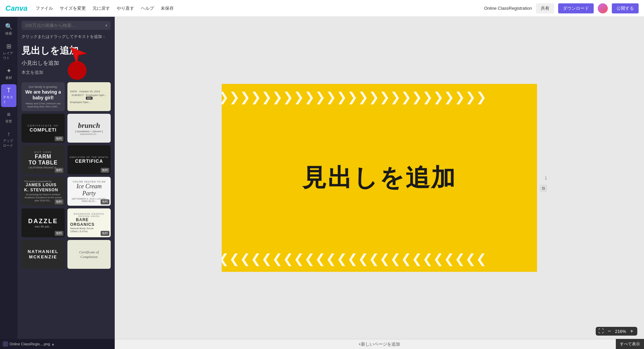  What do you see at coordinates (9, 121) in the screenshot?
I see `sidebar-label-background: 背景` at bounding box center [9, 121].